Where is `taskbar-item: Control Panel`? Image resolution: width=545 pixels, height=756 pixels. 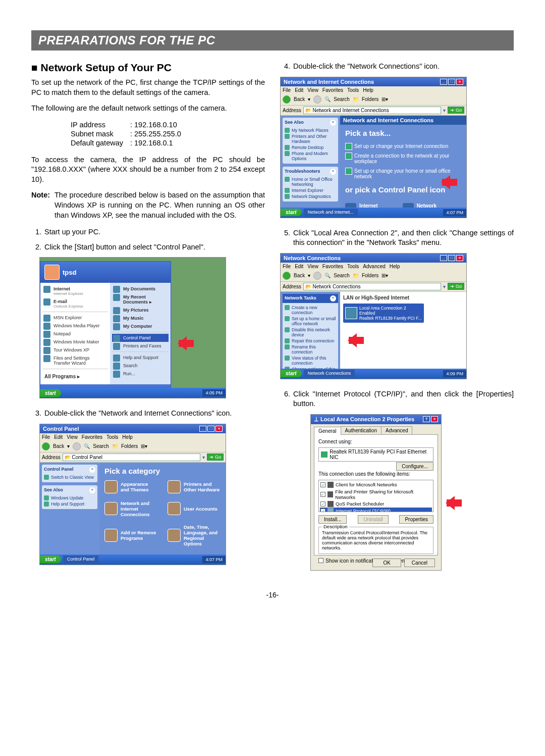 taskbar-item: Control Panel is located at coordinates (81, 560).